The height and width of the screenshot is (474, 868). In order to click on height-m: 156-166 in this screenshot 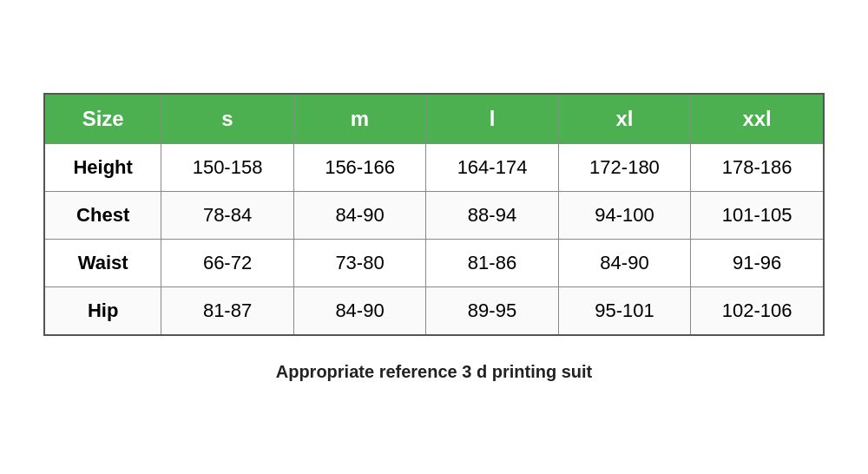, I will do `click(359, 167)`.